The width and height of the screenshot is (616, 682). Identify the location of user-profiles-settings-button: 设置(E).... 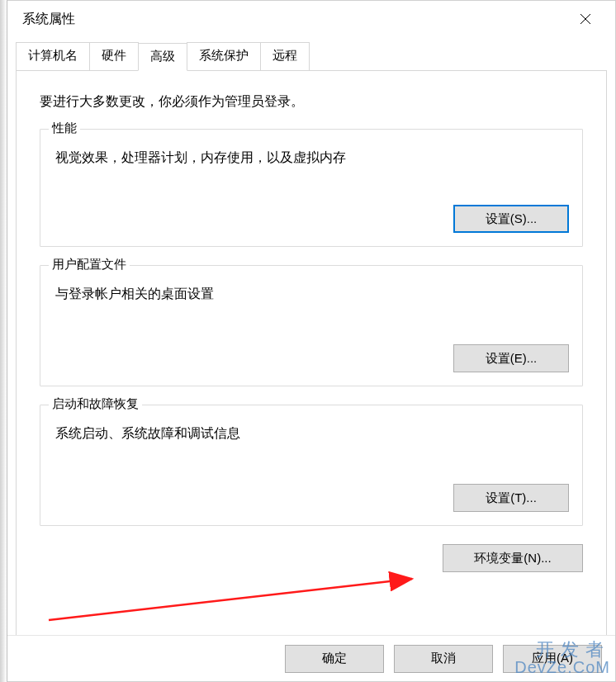
(511, 358).